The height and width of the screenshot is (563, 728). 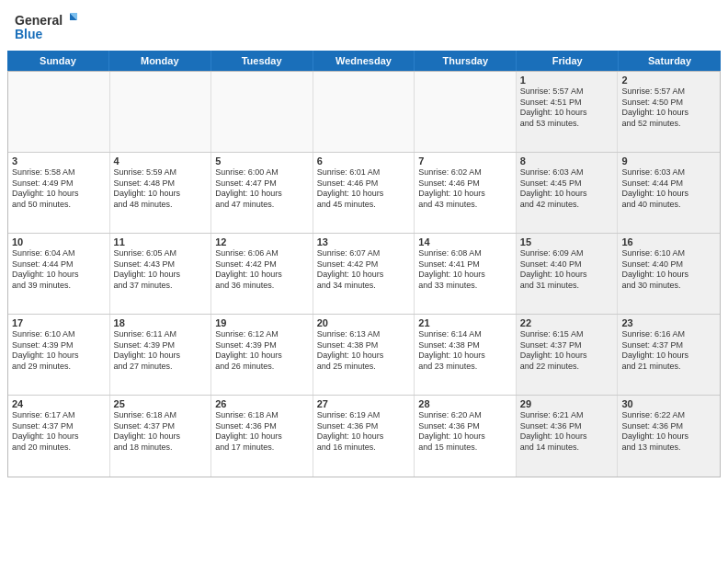 What do you see at coordinates (669, 242) in the screenshot?
I see `day-number: 16` at bounding box center [669, 242].